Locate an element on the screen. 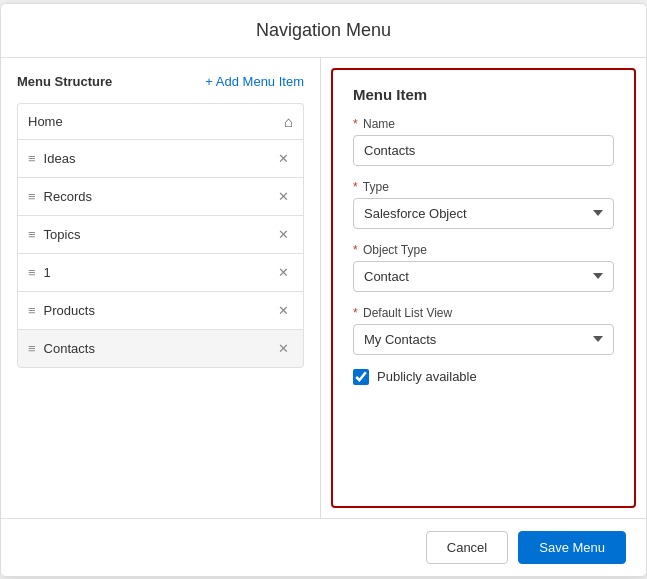  add-menu-item-button: + Add Menu Item is located at coordinates (254, 82).